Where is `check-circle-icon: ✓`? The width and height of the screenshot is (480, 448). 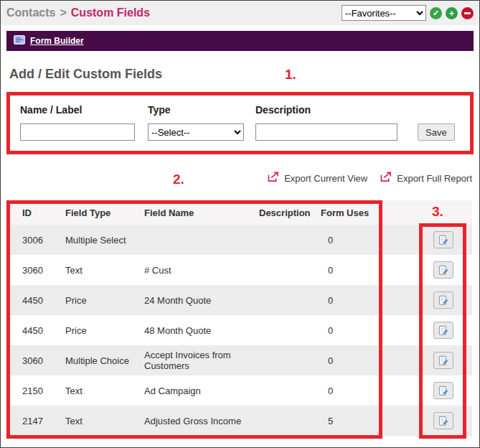 check-circle-icon: ✓ is located at coordinates (436, 13).